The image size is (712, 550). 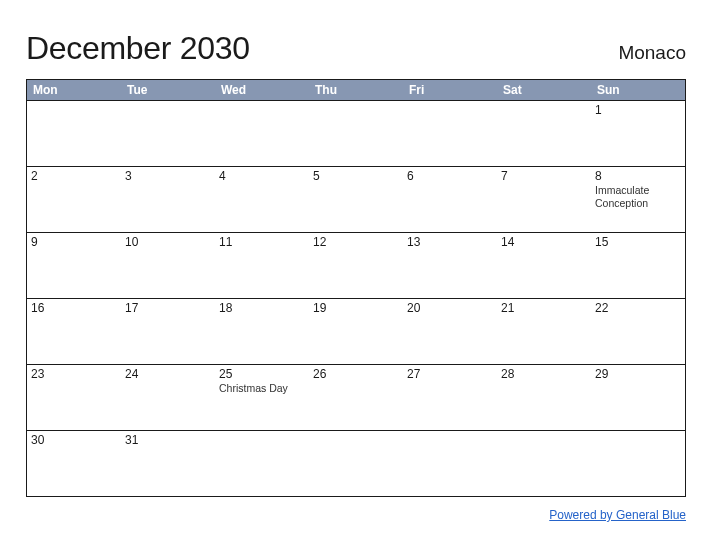 I want to click on day-number: 28, so click(x=544, y=374).